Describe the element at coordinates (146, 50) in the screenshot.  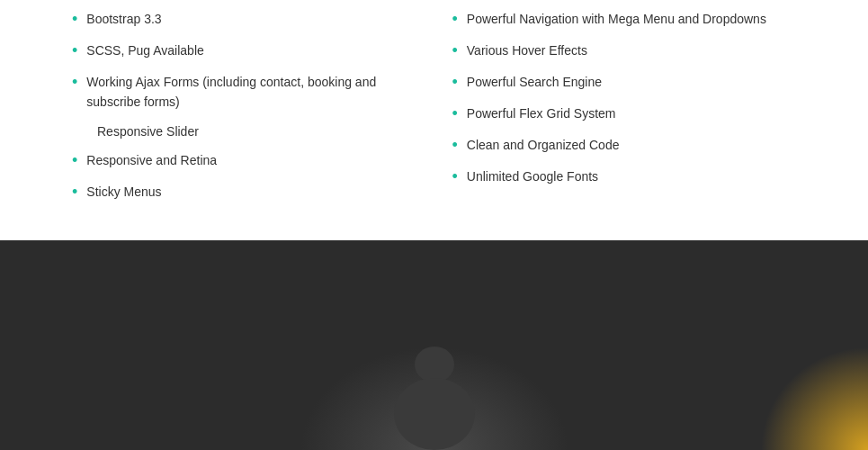
I see `item-text: SCSS, Pug Available` at that location.